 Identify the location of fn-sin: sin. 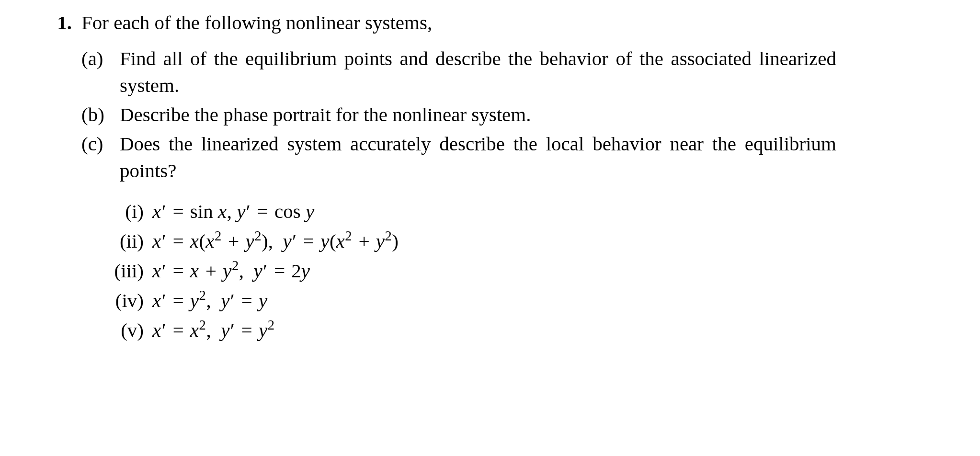
(204, 211).